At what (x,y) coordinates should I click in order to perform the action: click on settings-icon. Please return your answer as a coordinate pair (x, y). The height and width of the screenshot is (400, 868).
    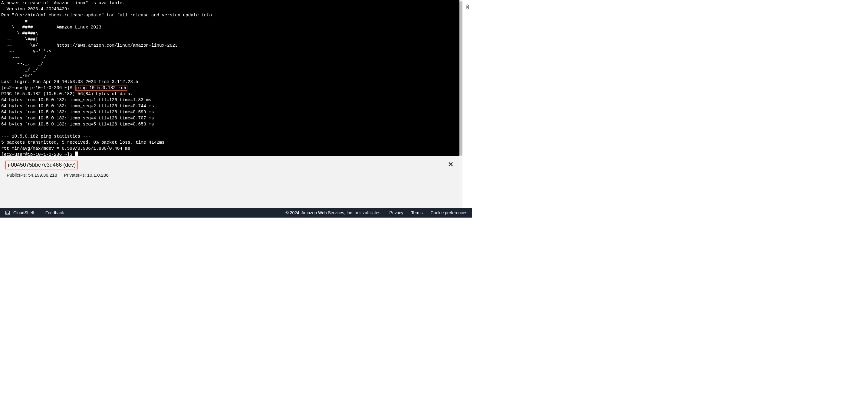
    Looking at the image, I should click on (467, 107).